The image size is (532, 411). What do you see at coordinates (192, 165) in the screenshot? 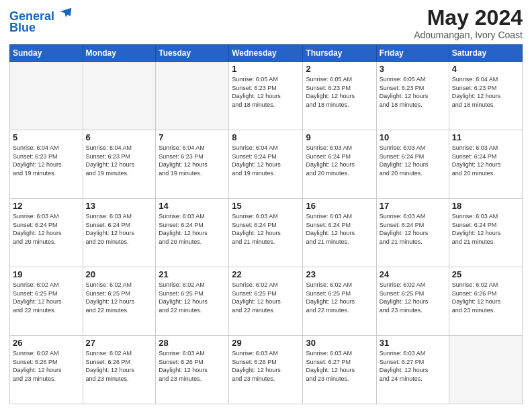
I see `day-cell: 7Sunrise: 6:04 AM Sunset: 6:23 PM Daylig…` at bounding box center [192, 165].